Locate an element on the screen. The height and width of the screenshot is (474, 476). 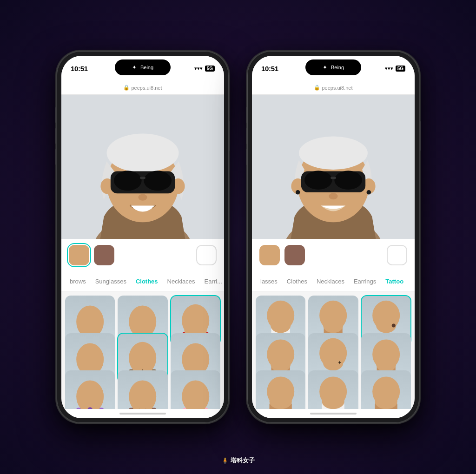
tab-sunglasses-1: Sunglasses is located at coordinates (111, 282).